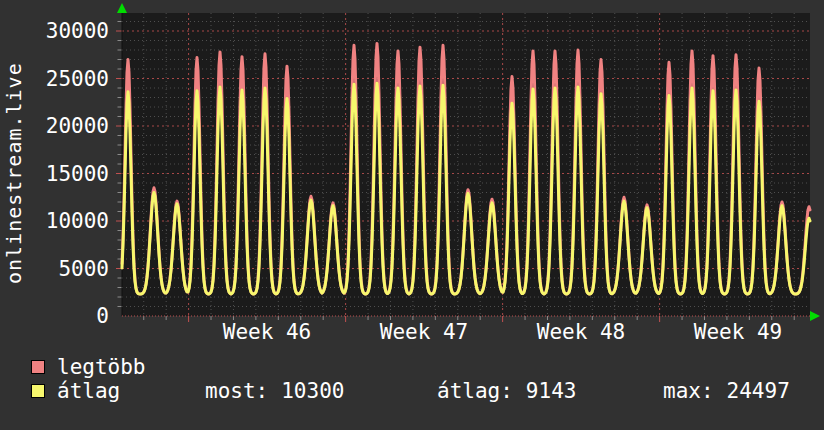 The height and width of the screenshot is (430, 824). What do you see at coordinates (88, 391) in the screenshot?
I see `legend-label-atlag: átlag` at bounding box center [88, 391].